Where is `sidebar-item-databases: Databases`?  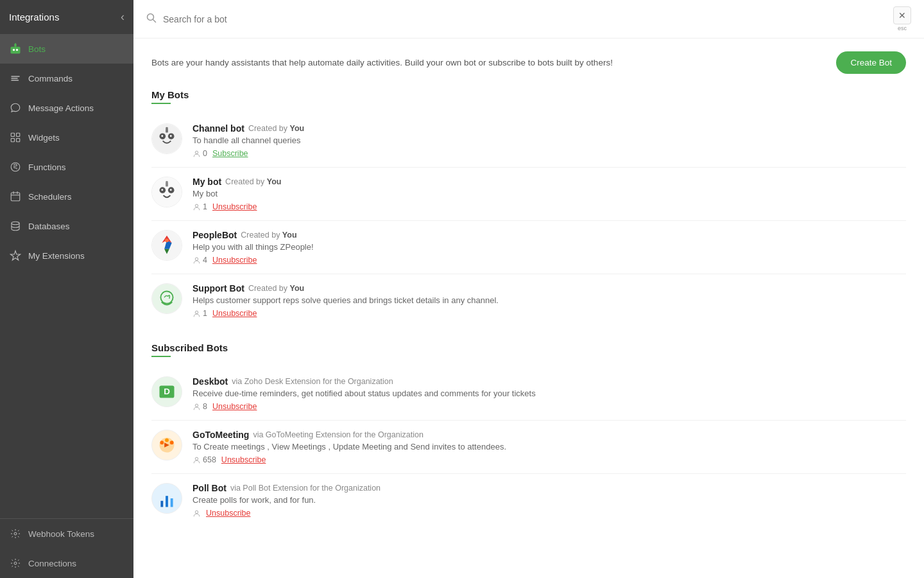
sidebar-item-databases: Databases is located at coordinates (67, 226).